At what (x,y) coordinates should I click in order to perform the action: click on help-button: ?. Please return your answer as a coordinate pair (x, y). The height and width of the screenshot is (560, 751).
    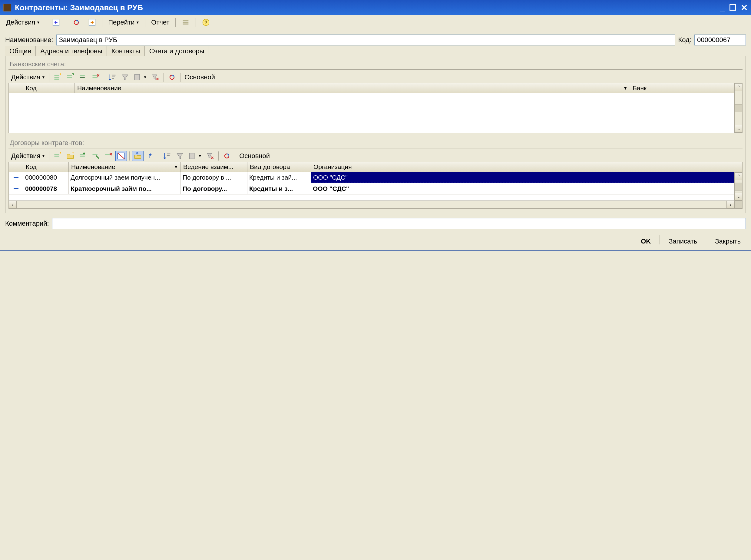
    Looking at the image, I should click on (206, 22).